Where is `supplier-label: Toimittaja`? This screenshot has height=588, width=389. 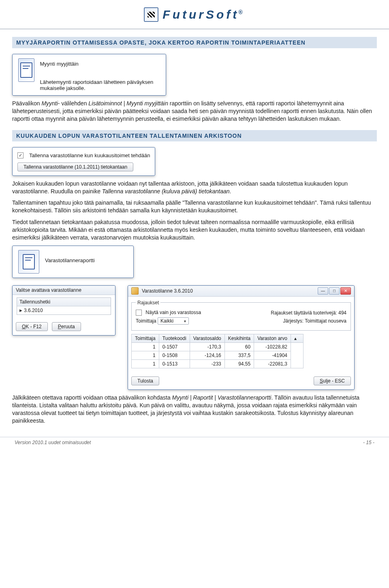
supplier-label: Toimittaja is located at coordinates (146, 321).